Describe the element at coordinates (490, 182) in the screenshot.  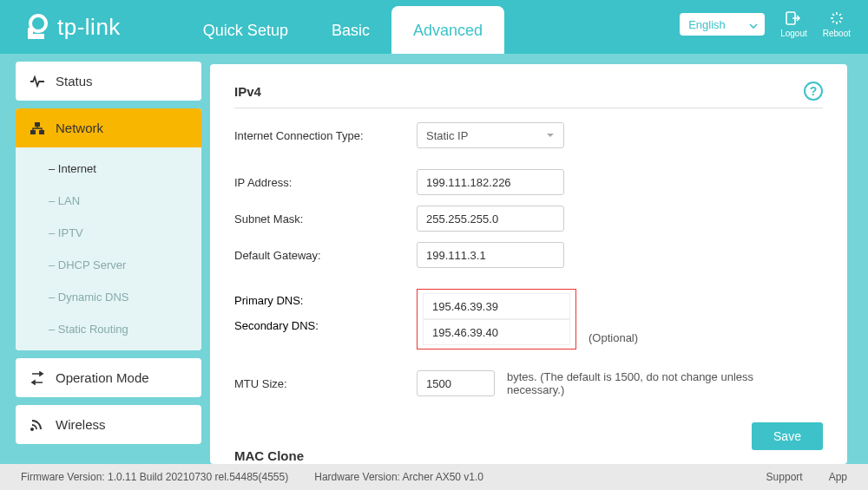
I see `ip-input` at that location.